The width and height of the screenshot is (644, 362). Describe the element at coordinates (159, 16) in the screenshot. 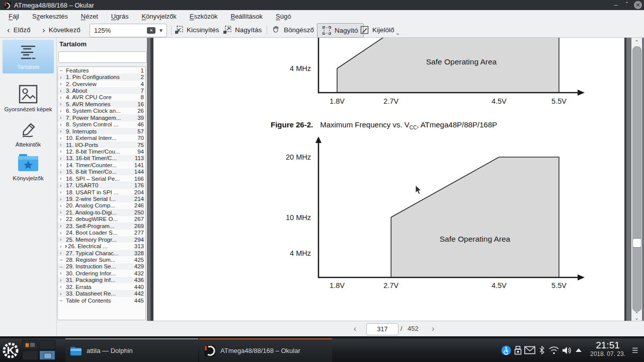

I see `menu-item: Könyvjelzők` at that location.